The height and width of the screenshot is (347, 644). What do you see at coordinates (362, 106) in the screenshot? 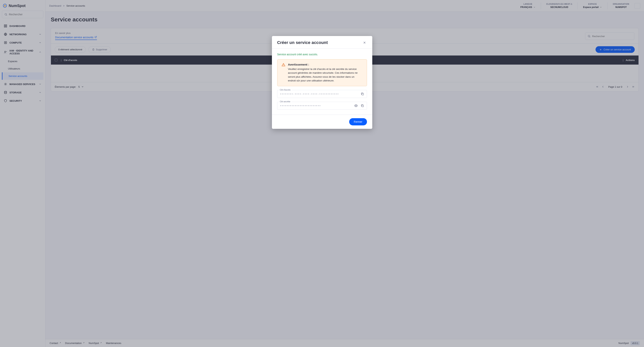
I see `copy-secret-button` at bounding box center [362, 106].